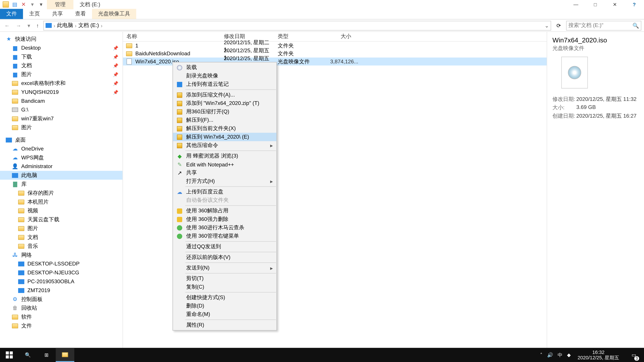 The height and width of the screenshot is (362, 644). I want to click on context-menu-item: 通过QQ发送到, so click(225, 247).